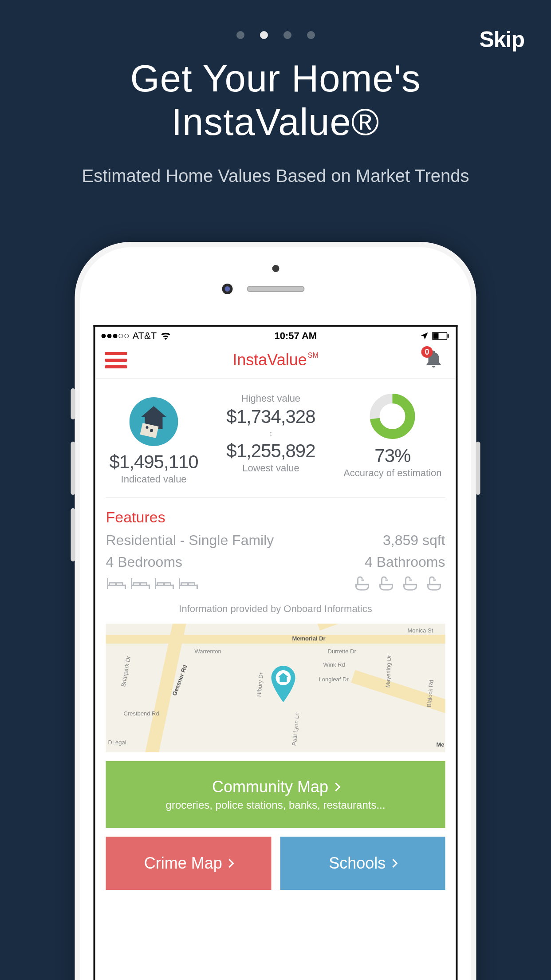 Image resolution: width=551 pixels, height=980 pixels. What do you see at coordinates (126, 672) in the screenshot?
I see `map-road-label: Briarpark Dr` at bounding box center [126, 672].